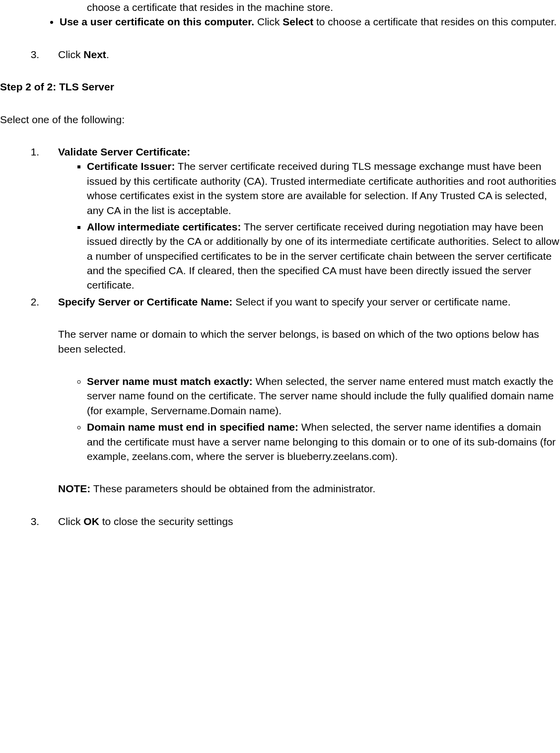 The image size is (560, 753). I want to click on specify-sublist: Server name must match exactly: When sel…, so click(309, 419).